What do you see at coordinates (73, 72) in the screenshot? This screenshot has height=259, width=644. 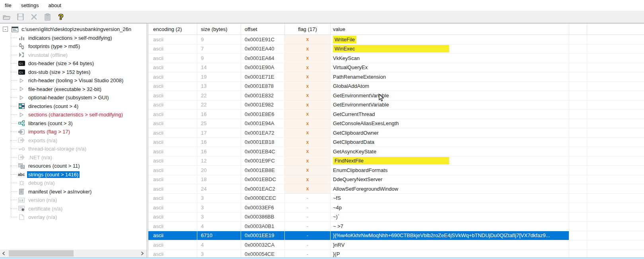 I see `tree-item-dos-stub: C:\ dos-stub (size > 152 bytes)` at bounding box center [73, 72].